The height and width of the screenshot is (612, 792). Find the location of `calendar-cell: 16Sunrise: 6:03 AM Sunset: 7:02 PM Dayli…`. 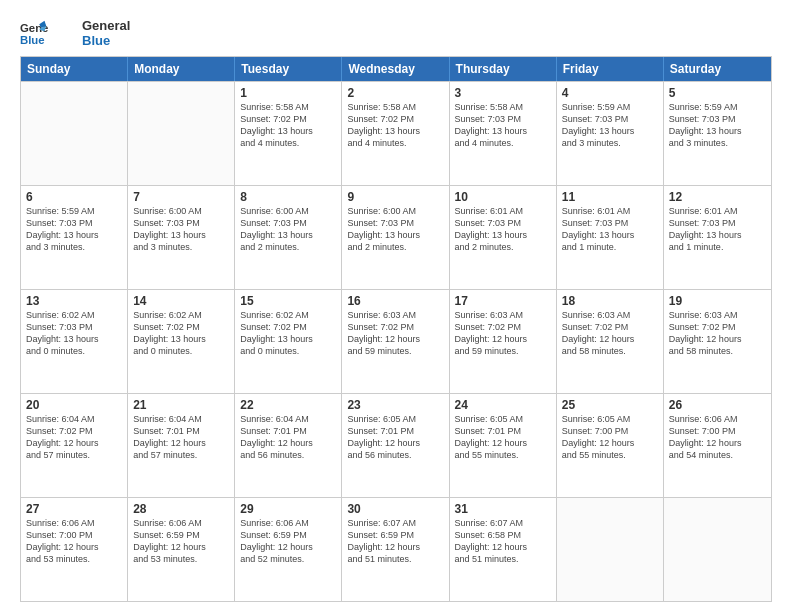

calendar-cell: 16Sunrise: 6:03 AM Sunset: 7:02 PM Dayli… is located at coordinates (396, 342).